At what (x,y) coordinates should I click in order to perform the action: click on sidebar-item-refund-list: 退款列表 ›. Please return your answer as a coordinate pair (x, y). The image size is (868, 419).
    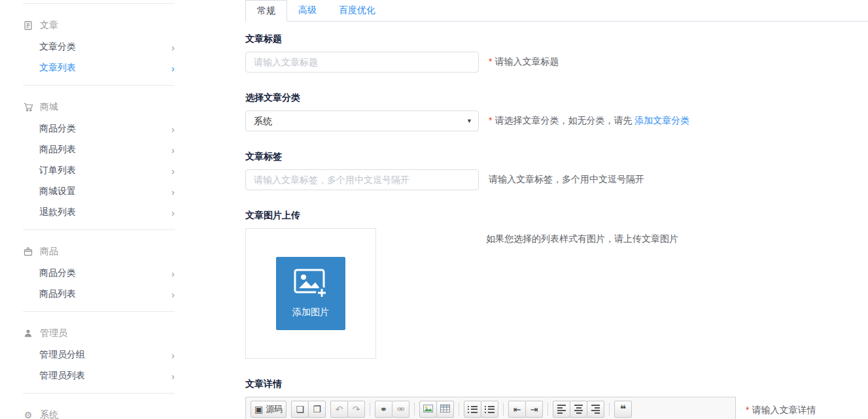
    Looking at the image, I should click on (99, 212).